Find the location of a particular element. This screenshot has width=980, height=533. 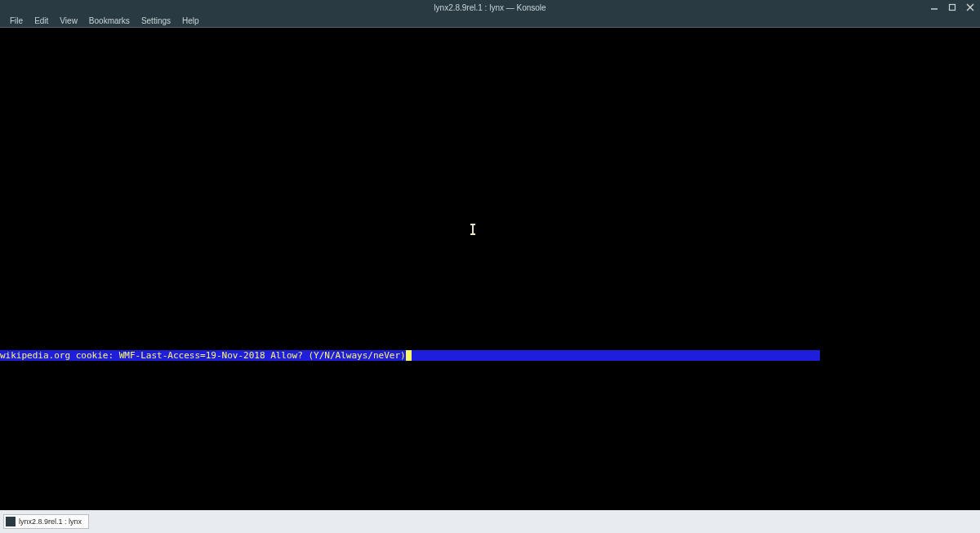

titlebar: lynx2.8.9rel.1 : lynx — Konsole is located at coordinates (490, 7).